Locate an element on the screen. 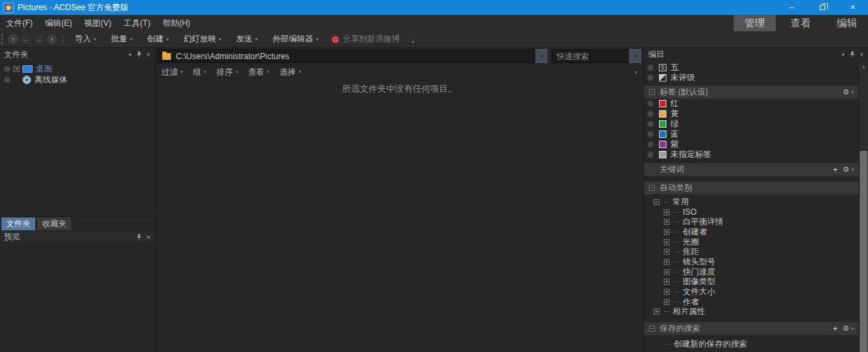  auto-category-author: + 作者 is located at coordinates (751, 302).